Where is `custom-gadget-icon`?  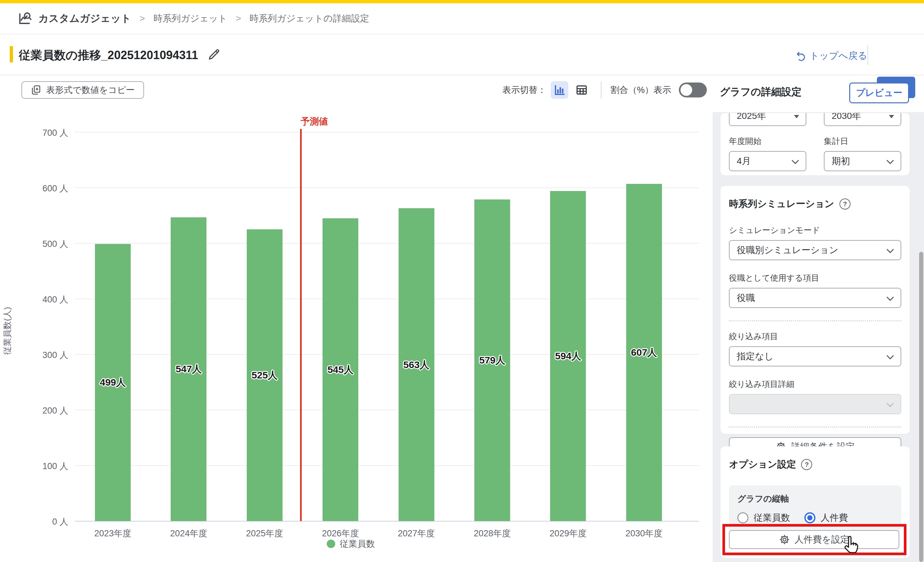
custom-gadget-icon is located at coordinates (25, 19).